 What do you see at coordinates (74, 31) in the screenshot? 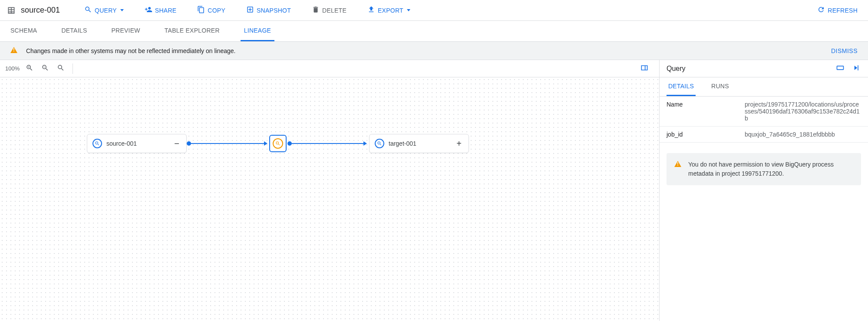
I see `tab-details: DETAILS` at bounding box center [74, 31].